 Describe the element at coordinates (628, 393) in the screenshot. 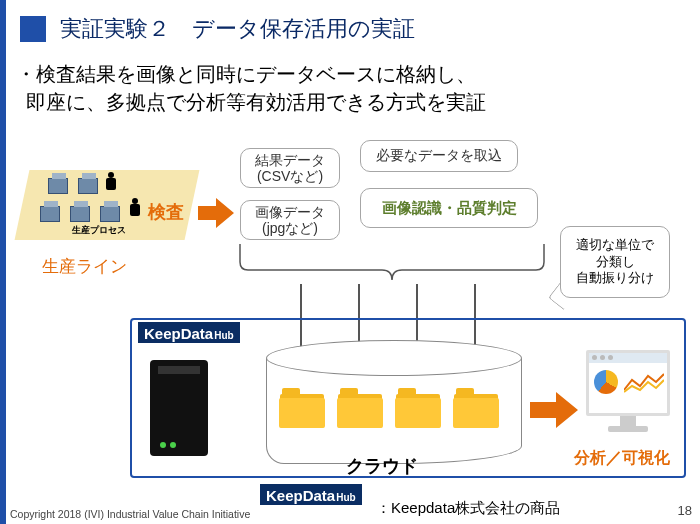

I see `dashboard-monitor-icon` at that location.